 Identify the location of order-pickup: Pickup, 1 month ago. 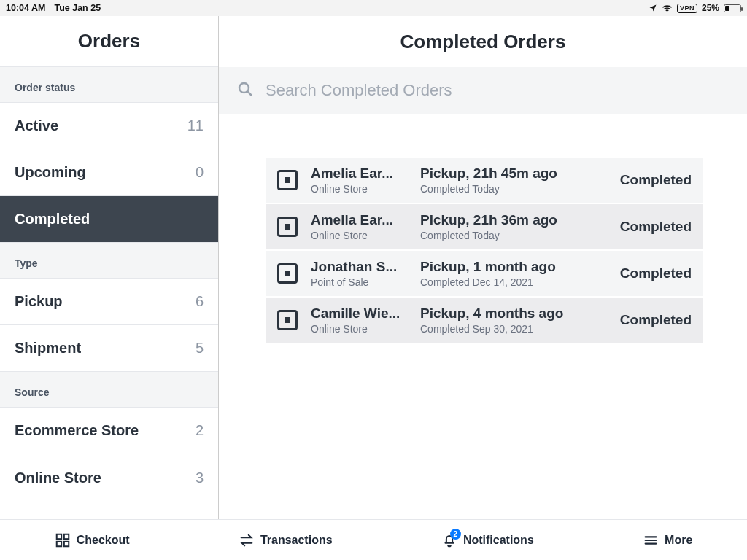
(520, 267).